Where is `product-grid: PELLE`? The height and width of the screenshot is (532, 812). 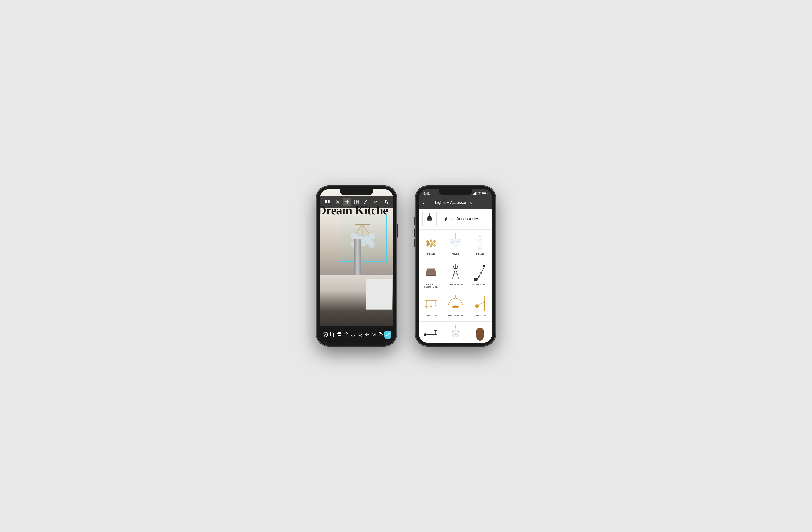 product-grid: PELLE is located at coordinates (455, 286).